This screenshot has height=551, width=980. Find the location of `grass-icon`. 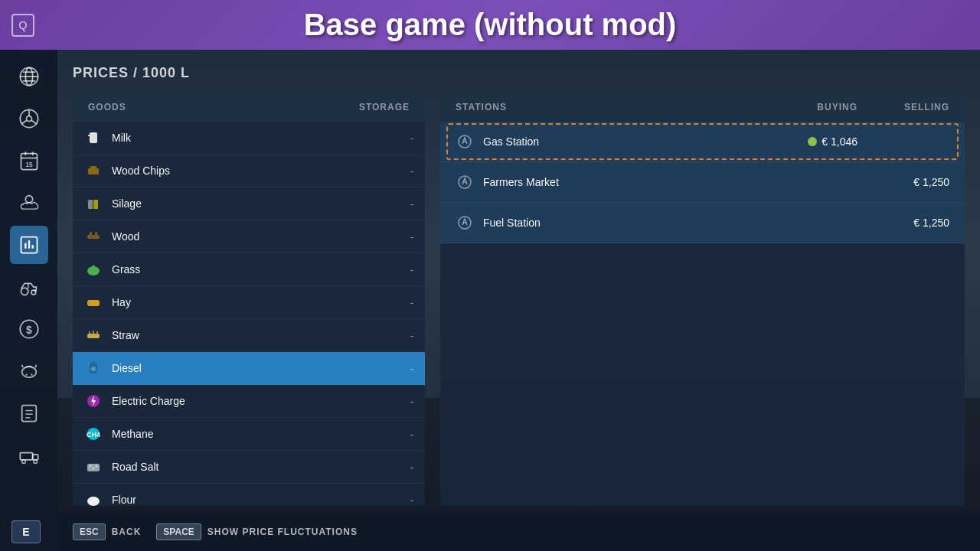

grass-icon is located at coordinates (93, 269).